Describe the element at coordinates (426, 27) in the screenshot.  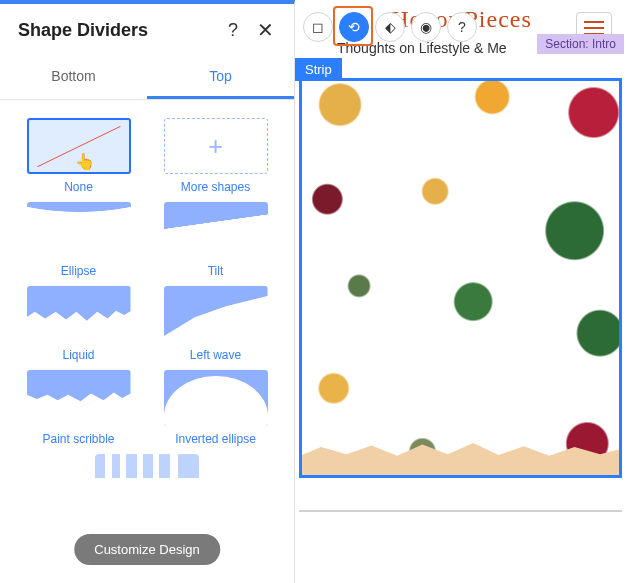
I see `toolbar-visibility-button: ◉` at that location.